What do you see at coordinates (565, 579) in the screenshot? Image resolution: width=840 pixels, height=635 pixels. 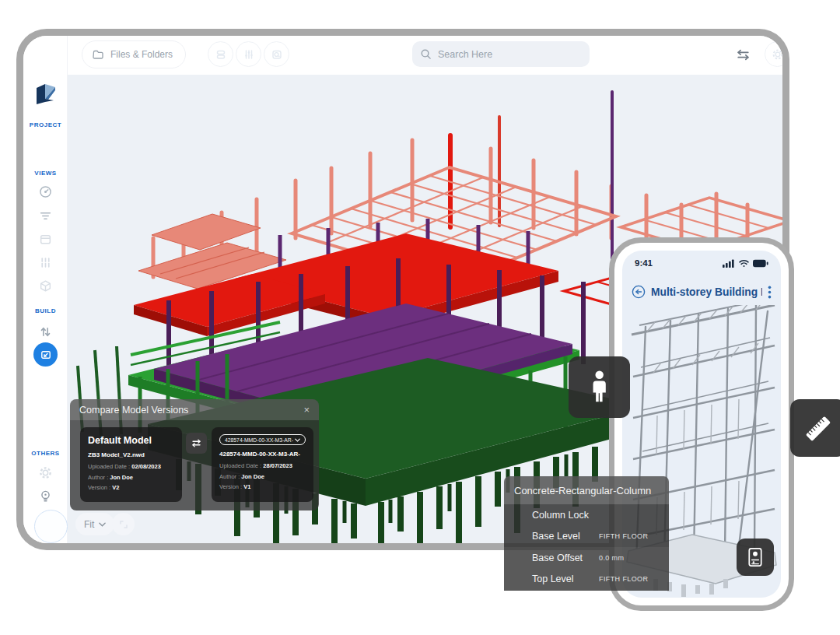 I see `property-label: Top Level` at bounding box center [565, 579].